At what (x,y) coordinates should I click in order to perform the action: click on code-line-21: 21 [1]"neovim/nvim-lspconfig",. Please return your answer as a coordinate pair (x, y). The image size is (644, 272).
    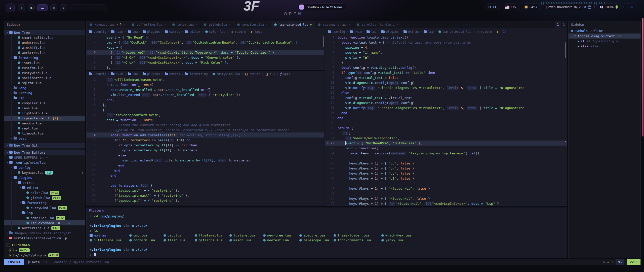
    Looking at the image, I should click on (446, 138).